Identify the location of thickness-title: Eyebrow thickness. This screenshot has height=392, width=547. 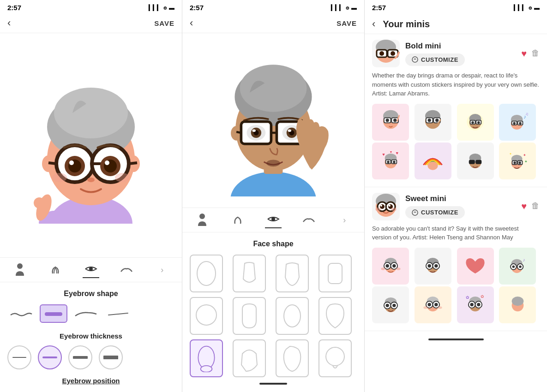
(91, 336).